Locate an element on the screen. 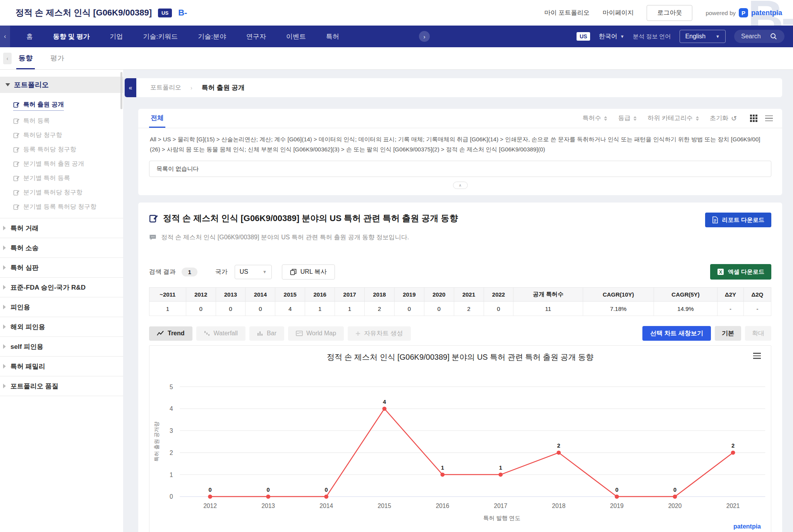 The image size is (793, 532). nav-item: 연구자 is located at coordinates (256, 36).